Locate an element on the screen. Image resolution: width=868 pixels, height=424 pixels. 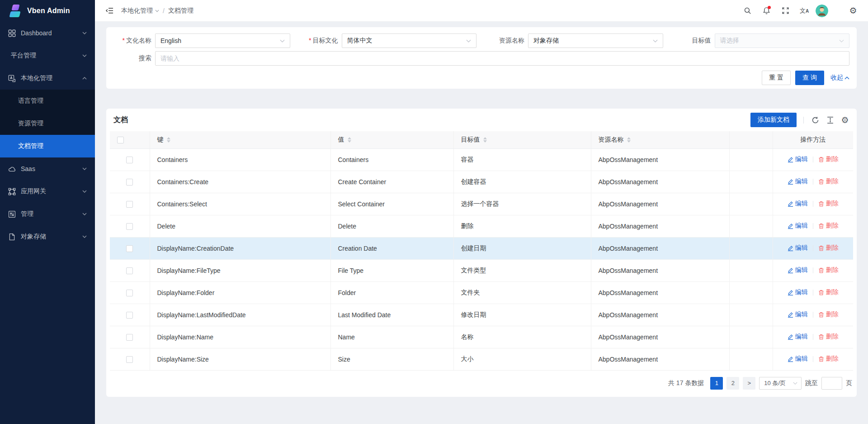
resource-name-label: 资源名称 is located at coordinates (507, 41).